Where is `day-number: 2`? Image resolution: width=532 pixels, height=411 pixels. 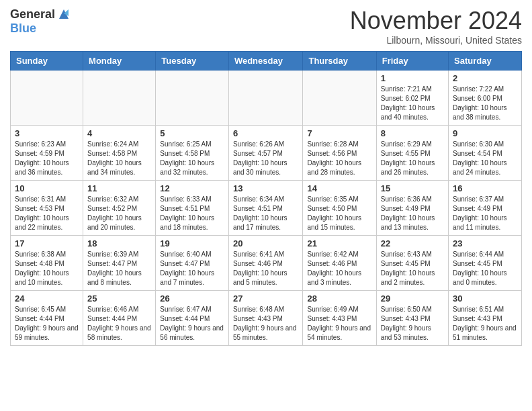 day-number: 2 is located at coordinates (485, 78).